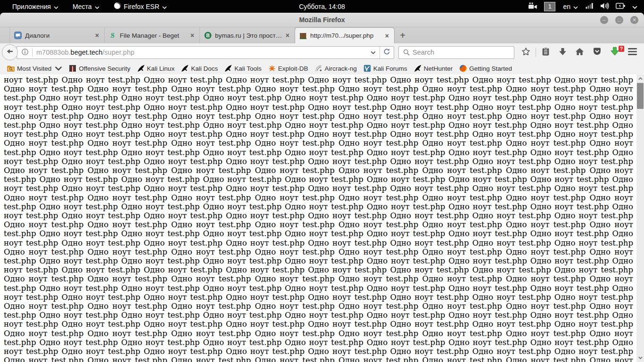 The image size is (644, 362). What do you see at coordinates (526, 53) in the screenshot?
I see `star-icon` at bounding box center [526, 53].